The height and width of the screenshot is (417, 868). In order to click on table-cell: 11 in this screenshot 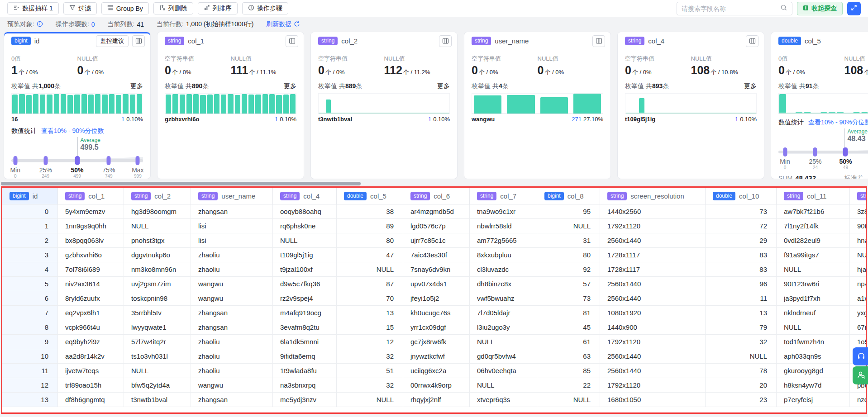, I will do `click(30, 371)`.